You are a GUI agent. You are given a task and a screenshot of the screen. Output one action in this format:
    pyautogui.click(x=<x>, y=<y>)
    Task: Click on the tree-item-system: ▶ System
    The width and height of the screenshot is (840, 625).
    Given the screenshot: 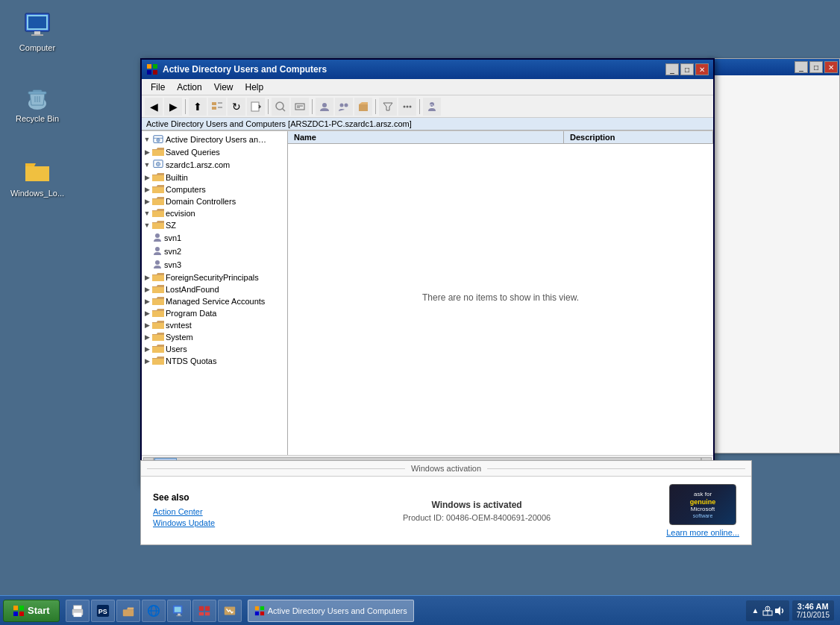 What is the action you would take?
    pyautogui.click(x=215, y=337)
    